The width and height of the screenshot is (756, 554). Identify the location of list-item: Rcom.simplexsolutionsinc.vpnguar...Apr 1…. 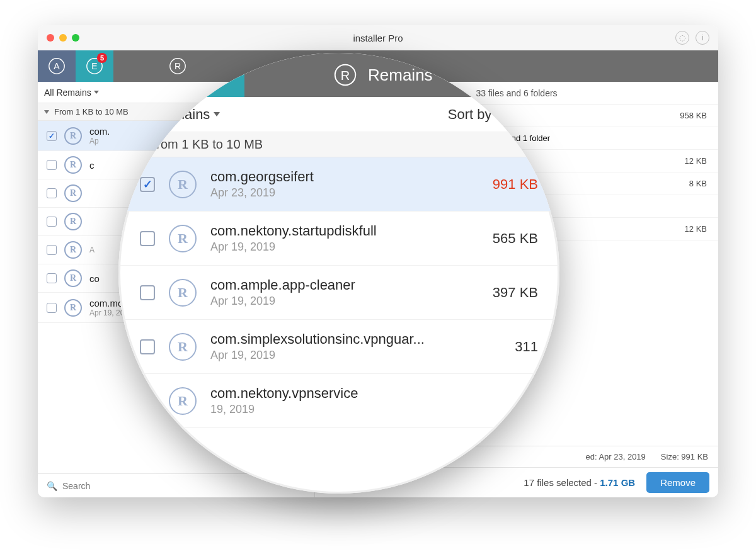
(339, 347).